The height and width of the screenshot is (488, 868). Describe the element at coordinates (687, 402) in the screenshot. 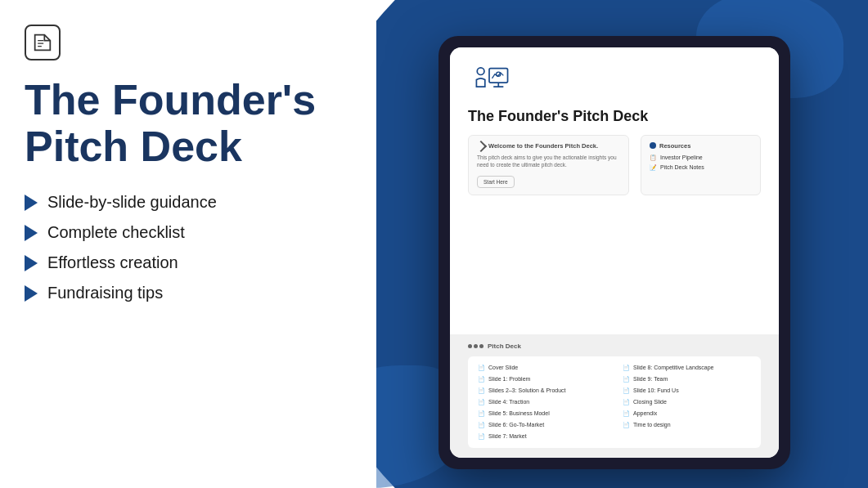

I see `pitch-item-10: 📄 Closing Slide` at that location.